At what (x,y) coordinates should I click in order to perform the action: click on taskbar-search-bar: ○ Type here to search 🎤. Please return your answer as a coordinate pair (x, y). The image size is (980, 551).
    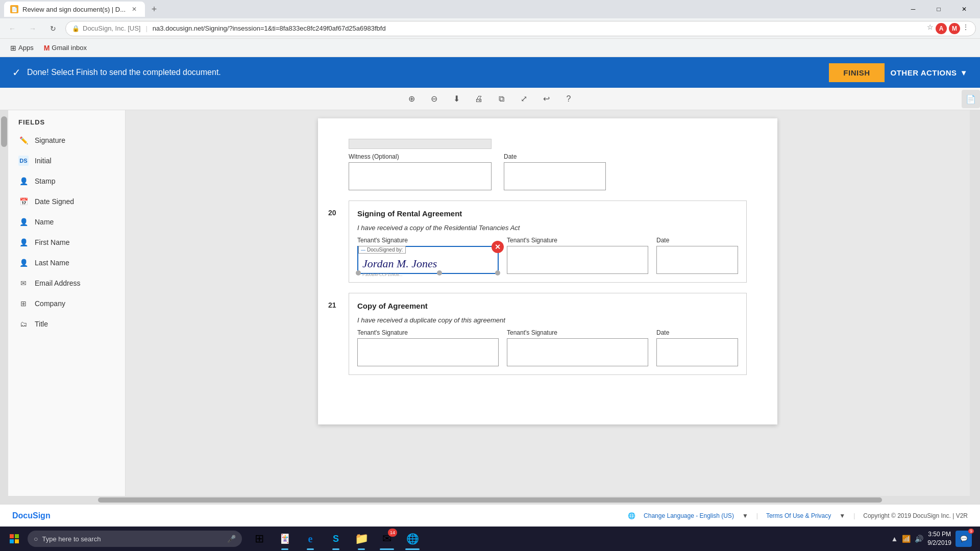
    Looking at the image, I should click on (135, 539).